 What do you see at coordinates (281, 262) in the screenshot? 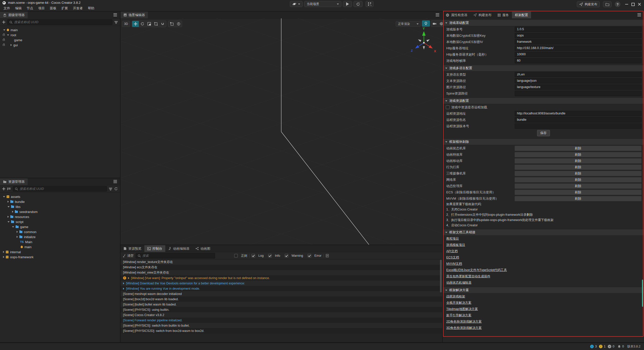
I see `log-row: [Window] render_texture文件夹存在` at bounding box center [281, 262].